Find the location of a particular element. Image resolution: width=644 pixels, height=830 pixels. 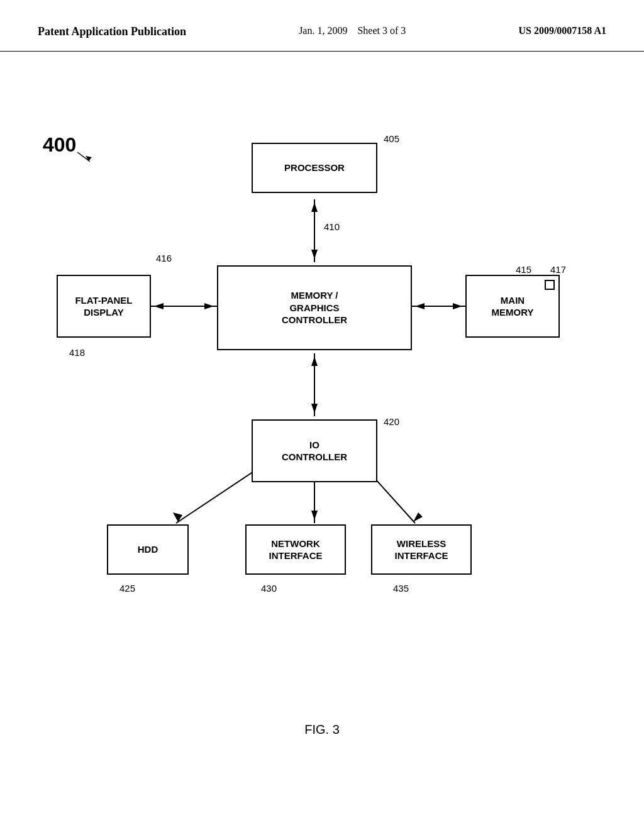

memory-graphics-box: MEMORY / GRAPHICS CONTROLLER is located at coordinates (314, 308).